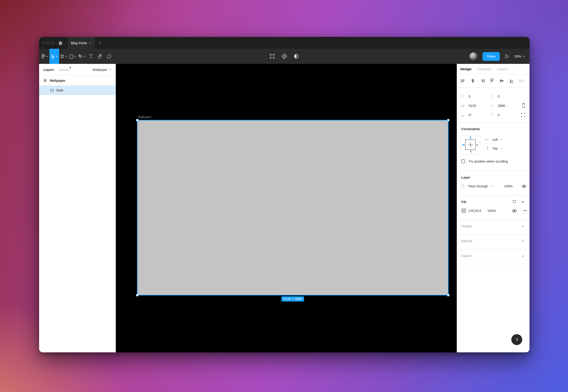  Describe the element at coordinates (491, 56) in the screenshot. I see `share-button: Share` at that location.